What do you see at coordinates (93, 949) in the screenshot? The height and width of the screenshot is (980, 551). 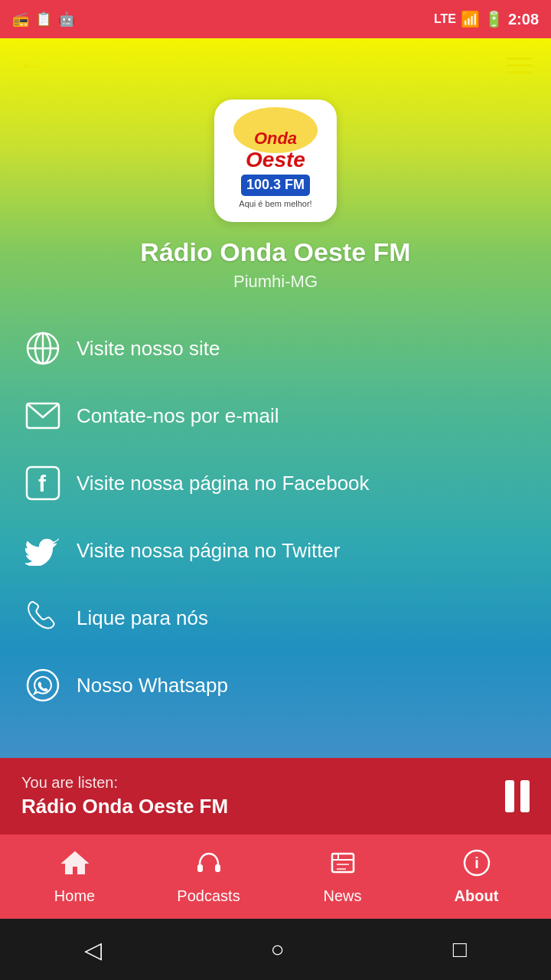 I see `back-system-button: ◁` at bounding box center [93, 949].